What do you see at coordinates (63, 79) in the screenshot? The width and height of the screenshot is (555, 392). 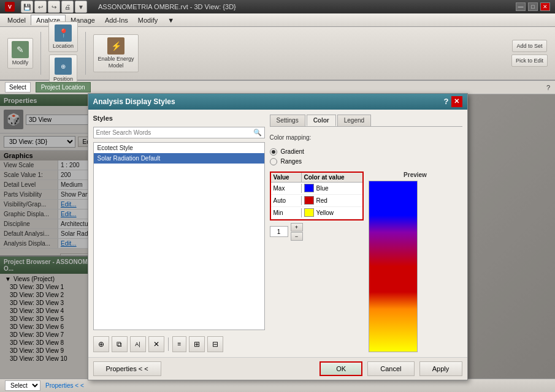 I see `ribbon-btn-position-label: Position` at bounding box center [63, 79].